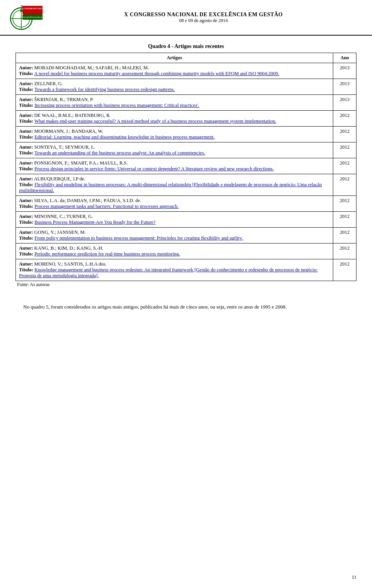  Describe the element at coordinates (186, 18) in the screenshot. I see `page-header: N CONGRESSO NACIONAL DE EXCELÊNCIA EM GE…` at that location.